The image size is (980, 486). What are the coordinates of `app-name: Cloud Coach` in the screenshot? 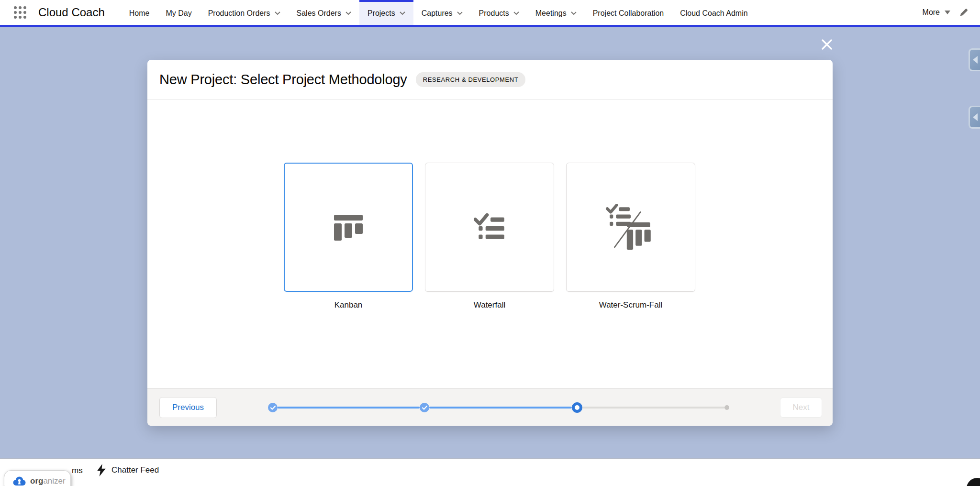 It's located at (72, 12).